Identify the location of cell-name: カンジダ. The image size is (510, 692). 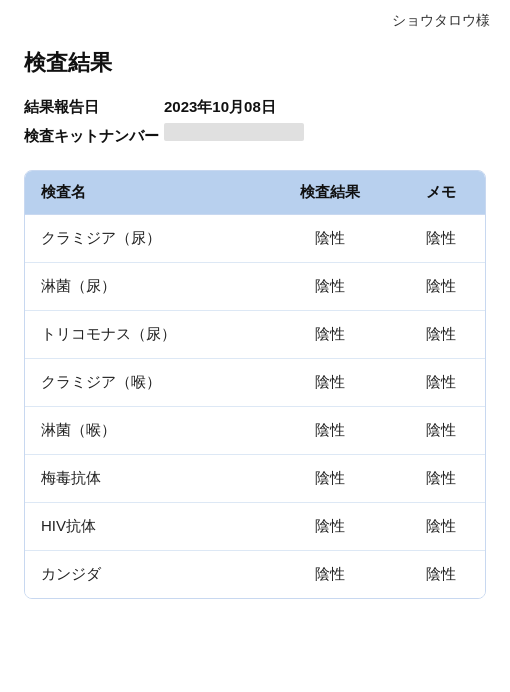
(144, 575).